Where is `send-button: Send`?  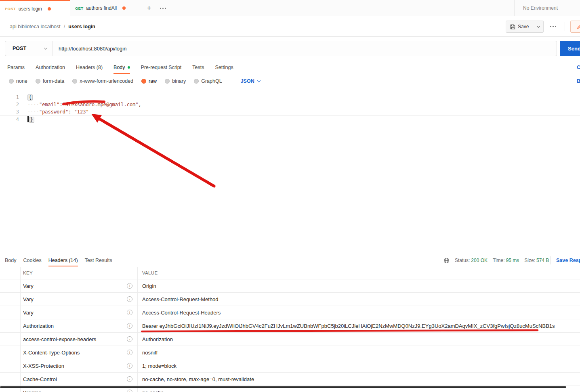
send-button: Send is located at coordinates (570, 48).